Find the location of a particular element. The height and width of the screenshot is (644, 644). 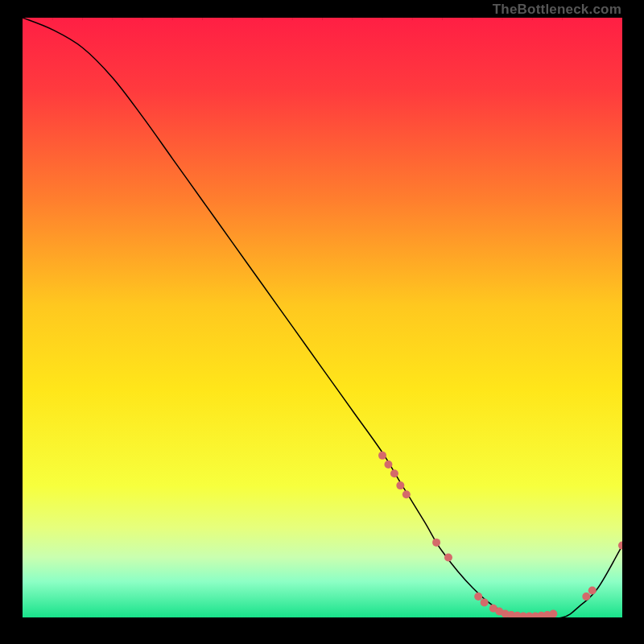

axis-ticks is located at coordinates (322, 19).